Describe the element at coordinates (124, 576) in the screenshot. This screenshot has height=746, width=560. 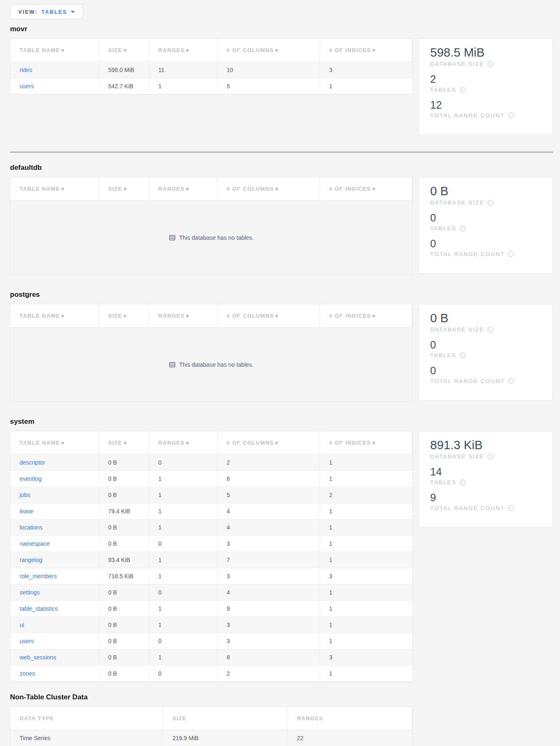
I see `size-cell: 718.5 KiB` at that location.